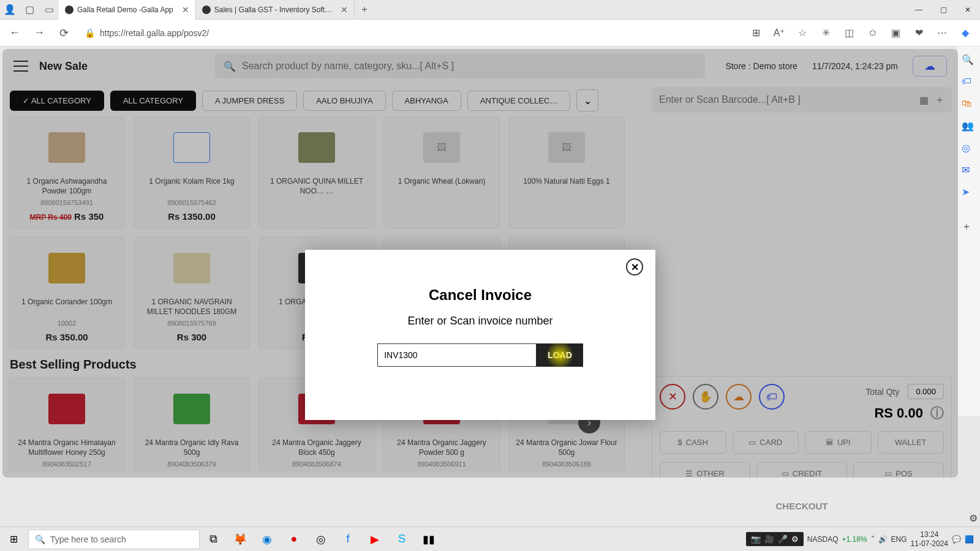 Image resolution: width=980 pixels, height=551 pixels. What do you see at coordinates (883, 539) in the screenshot?
I see `volume-icon: 🔊` at bounding box center [883, 539].